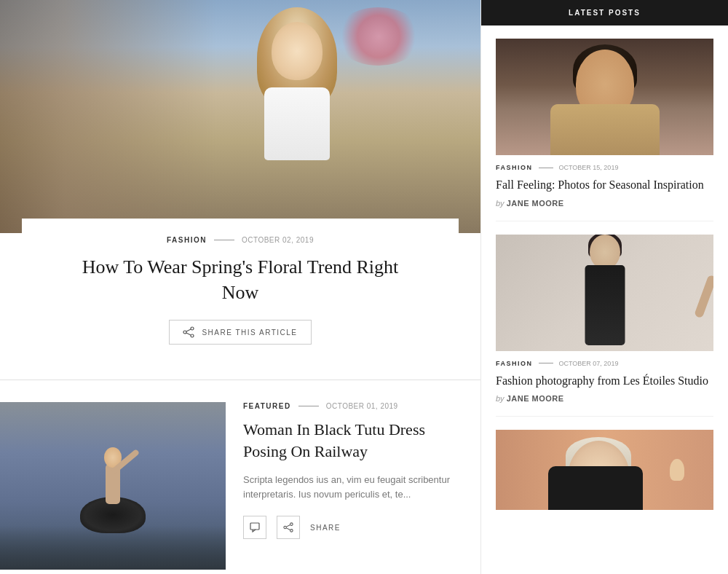 This screenshot has height=574, width=728. Describe the element at coordinates (604, 97) in the screenshot. I see `sidebar-post-1-image` at that location.